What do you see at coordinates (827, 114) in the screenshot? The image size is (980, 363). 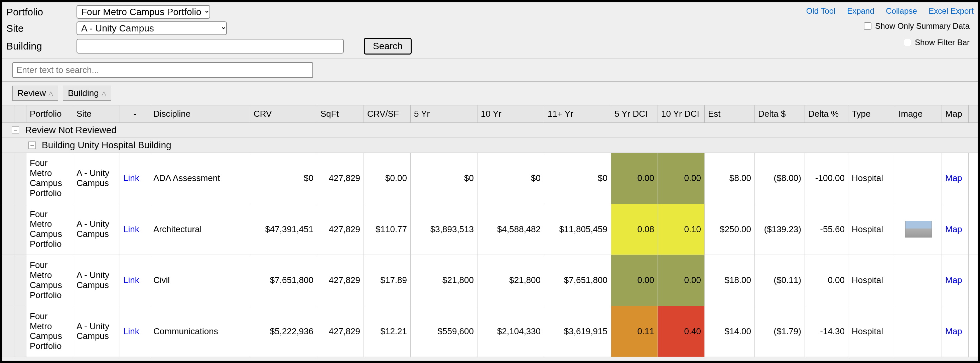 I see `header-deltapct: Delta %` at bounding box center [827, 114].